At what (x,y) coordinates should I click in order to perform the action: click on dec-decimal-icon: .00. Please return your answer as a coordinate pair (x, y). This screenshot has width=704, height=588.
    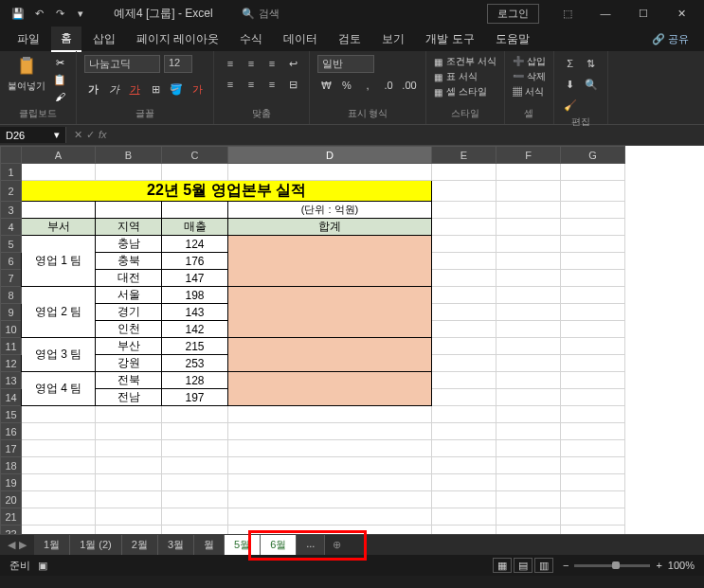
    Looking at the image, I should click on (409, 85).